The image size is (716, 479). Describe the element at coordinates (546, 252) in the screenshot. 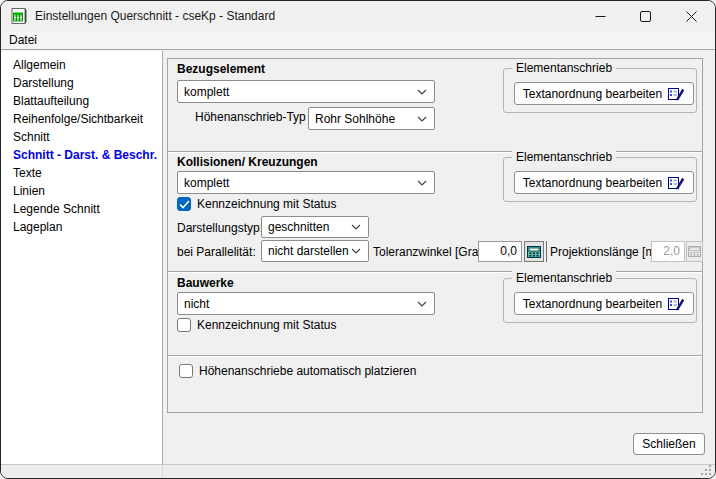

I see `toolbar-divider` at that location.